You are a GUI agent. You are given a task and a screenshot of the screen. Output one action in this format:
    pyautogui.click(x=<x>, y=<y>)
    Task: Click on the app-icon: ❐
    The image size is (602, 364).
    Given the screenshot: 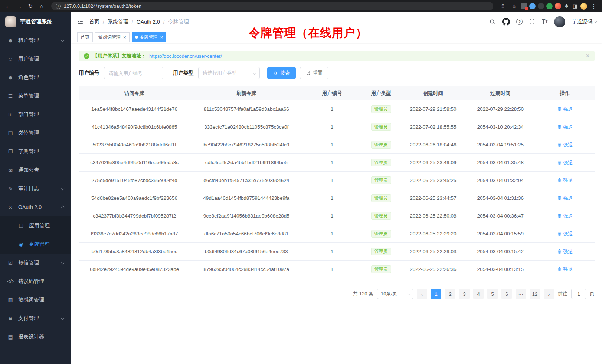 What is the action you would take?
    pyautogui.click(x=21, y=226)
    